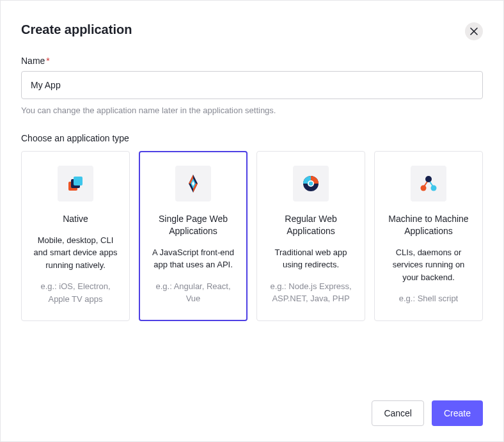  Describe the element at coordinates (193, 184) in the screenshot. I see `spa-icon-wrap` at that location.